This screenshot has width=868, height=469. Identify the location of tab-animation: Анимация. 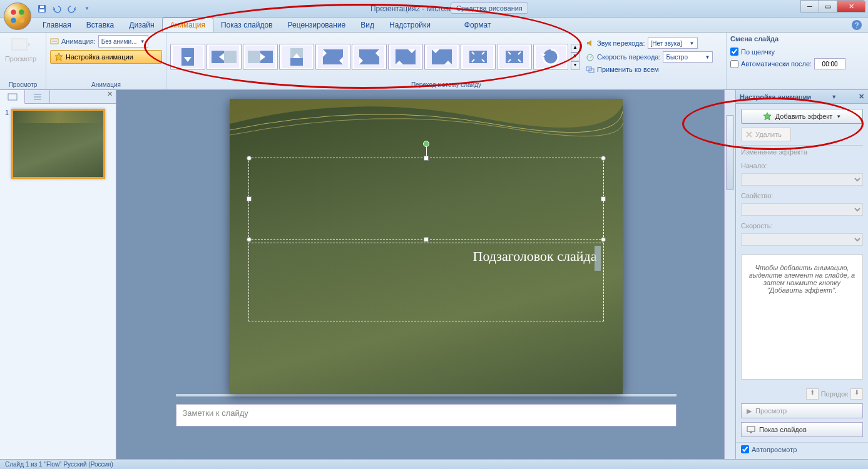
(188, 25).